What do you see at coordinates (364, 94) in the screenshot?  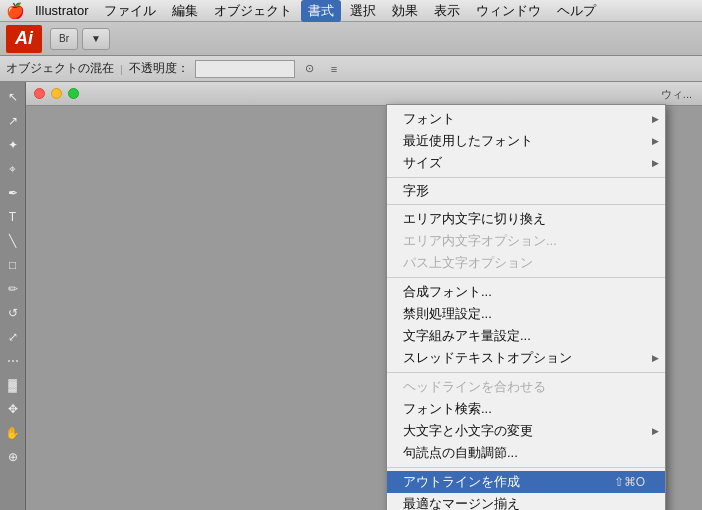 I see `document-titlebar: ウィ...` at bounding box center [364, 94].